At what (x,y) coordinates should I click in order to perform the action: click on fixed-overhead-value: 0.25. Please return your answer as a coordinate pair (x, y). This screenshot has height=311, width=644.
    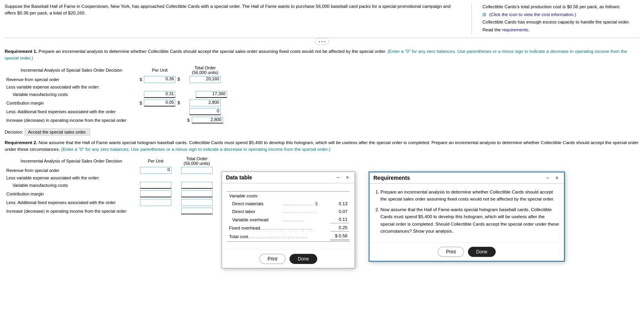
    Looking at the image, I should click on (340, 228).